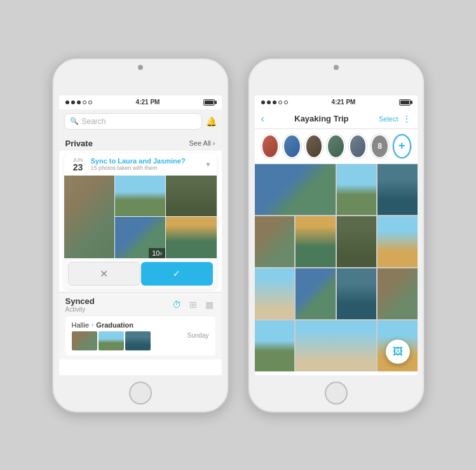  I want to click on synced-thumbnails, so click(111, 341).